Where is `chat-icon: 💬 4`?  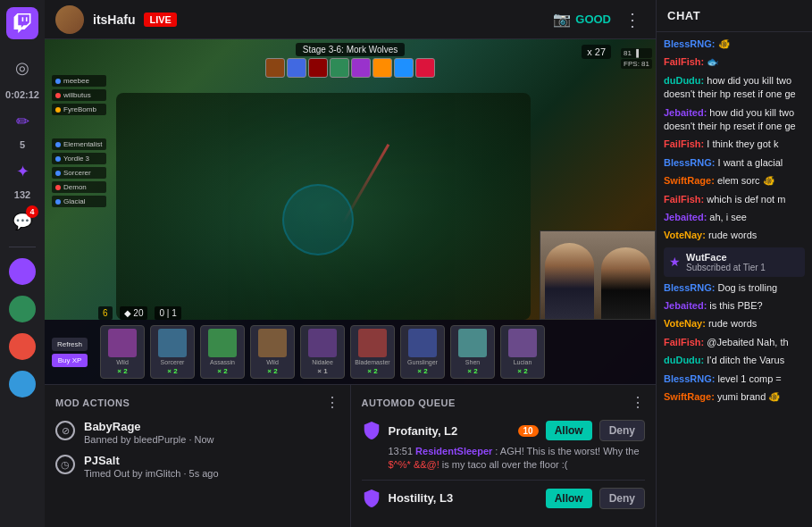
chat-icon: 💬 4 is located at coordinates (22, 222).